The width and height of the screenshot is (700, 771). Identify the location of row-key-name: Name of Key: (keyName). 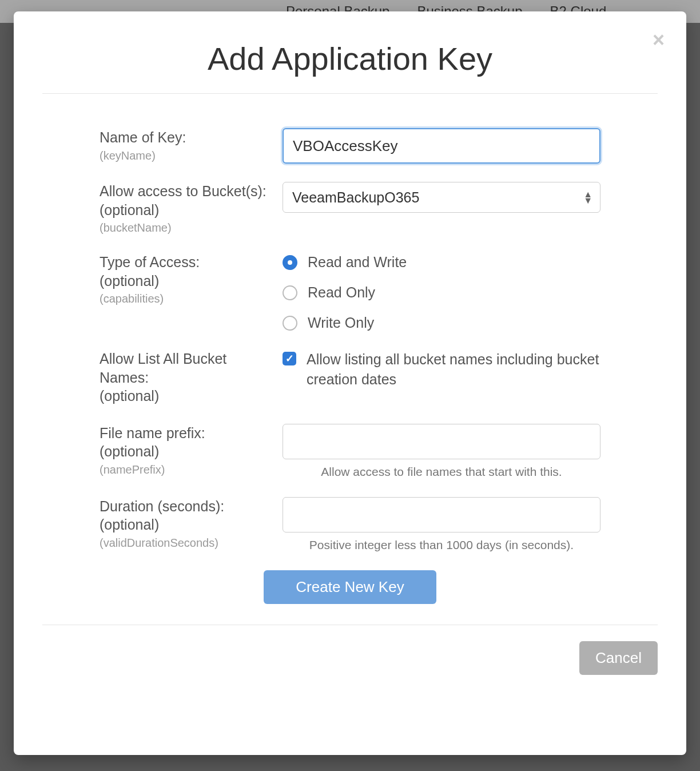
(350, 146).